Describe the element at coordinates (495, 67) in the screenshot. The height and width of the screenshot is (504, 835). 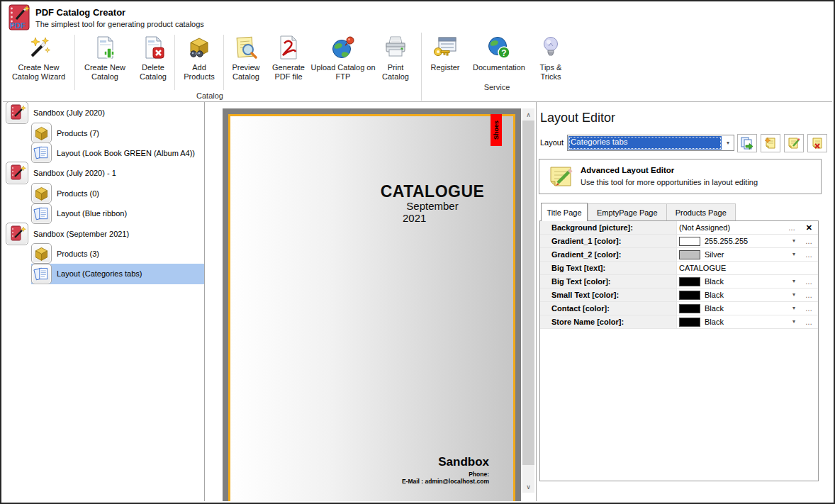
I see `toolbar-group-service: Register ? Documentation` at that location.